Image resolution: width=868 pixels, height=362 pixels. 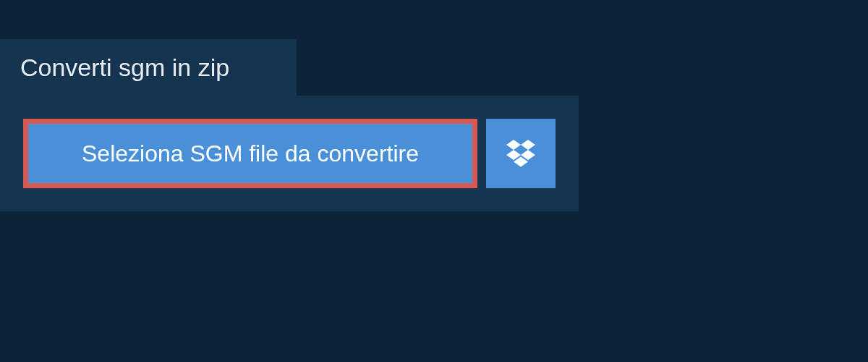 What do you see at coordinates (521, 153) in the screenshot?
I see `dropbox-button` at bounding box center [521, 153].